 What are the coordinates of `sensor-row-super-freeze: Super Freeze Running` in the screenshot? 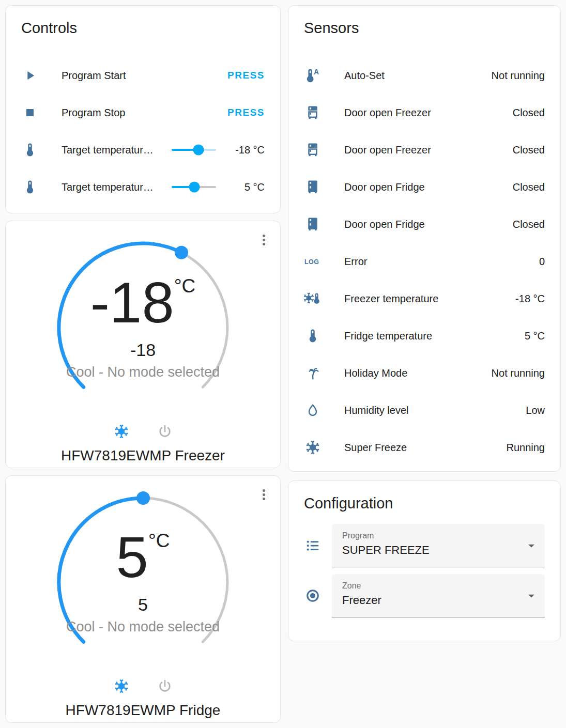 It's located at (424, 447).